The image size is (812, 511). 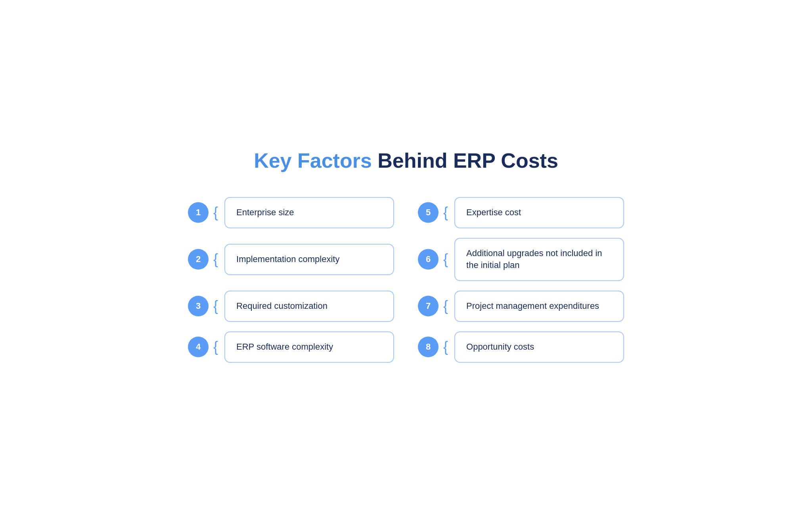 What do you see at coordinates (539, 260) in the screenshot?
I see `card-6: Additional upgrades not included in the …` at bounding box center [539, 260].